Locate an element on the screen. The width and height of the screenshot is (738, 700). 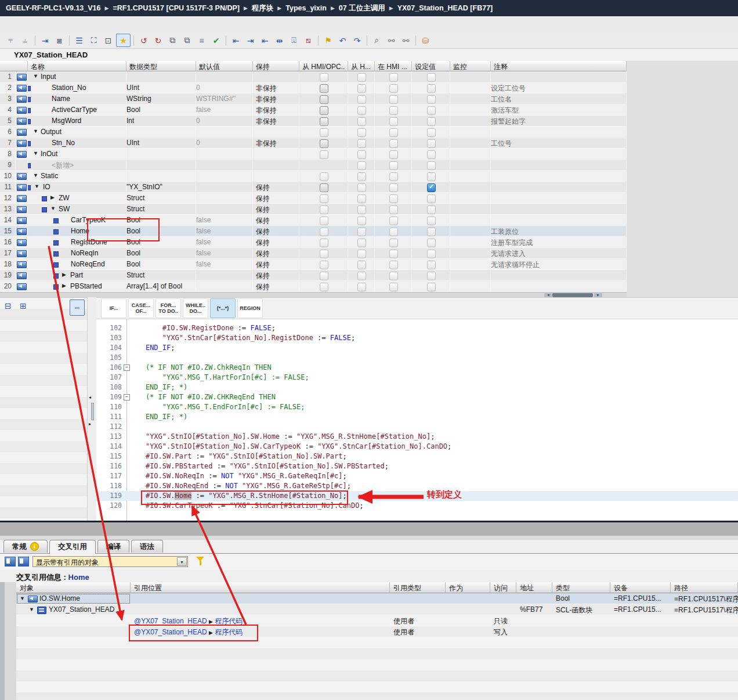
reset-start-values-icon: ↺ is located at coordinates (144, 41).